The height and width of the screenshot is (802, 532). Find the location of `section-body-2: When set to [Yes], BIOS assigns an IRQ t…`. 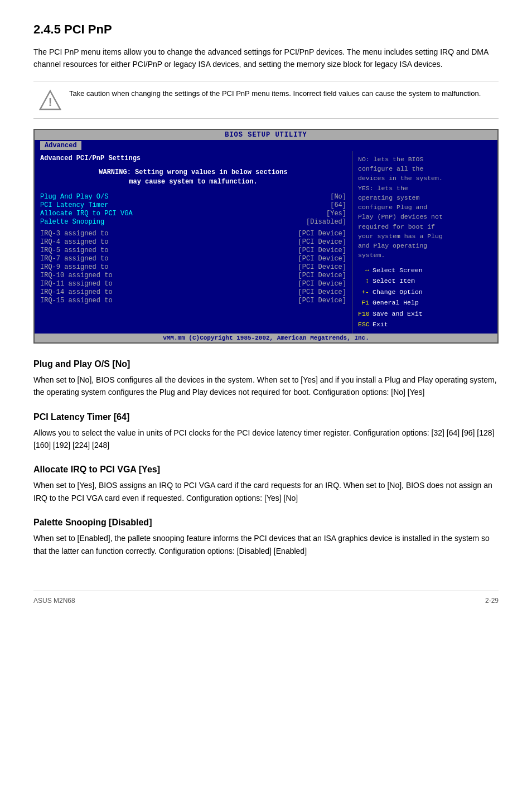

section-body-2: When set to [Yes], BIOS assigns an IRQ t… is located at coordinates (266, 492).